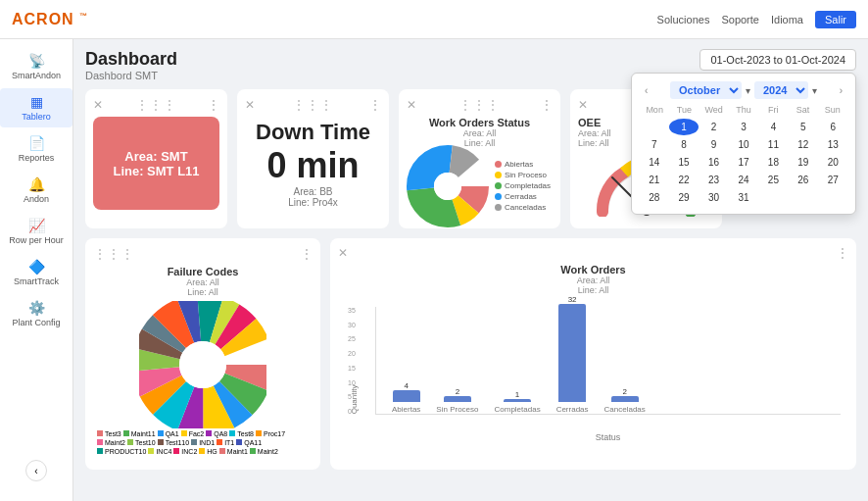  I want to click on cal-day-24: 24, so click(743, 180).